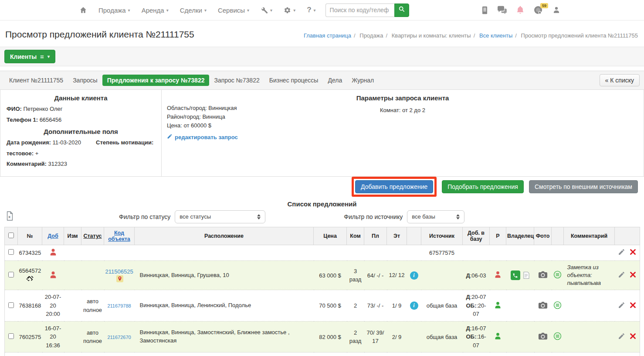  What do you see at coordinates (583, 187) in the screenshot?
I see `external-sources-button: Смотреть по внешним источникам` at bounding box center [583, 187].